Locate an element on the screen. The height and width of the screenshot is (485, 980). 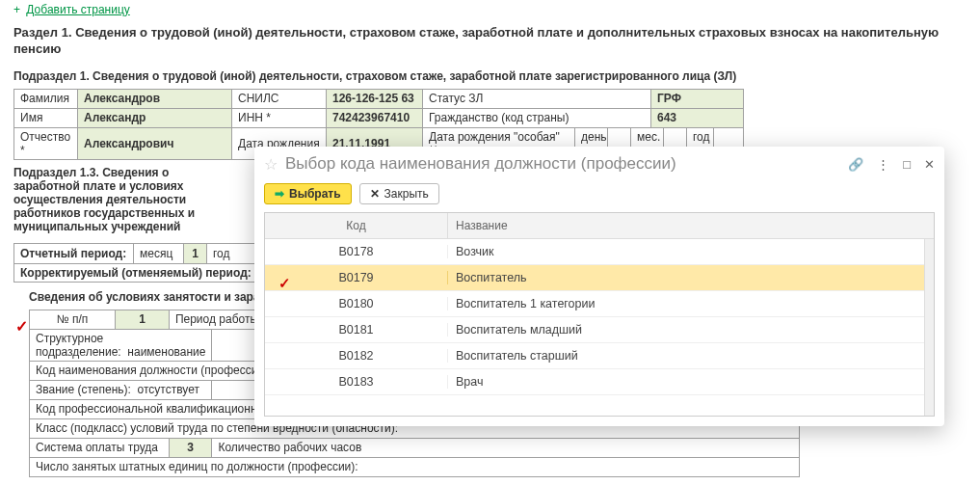
sub13-title: Подраздел 1.3. Сведения о заработной пла… is located at coordinates (125, 200).